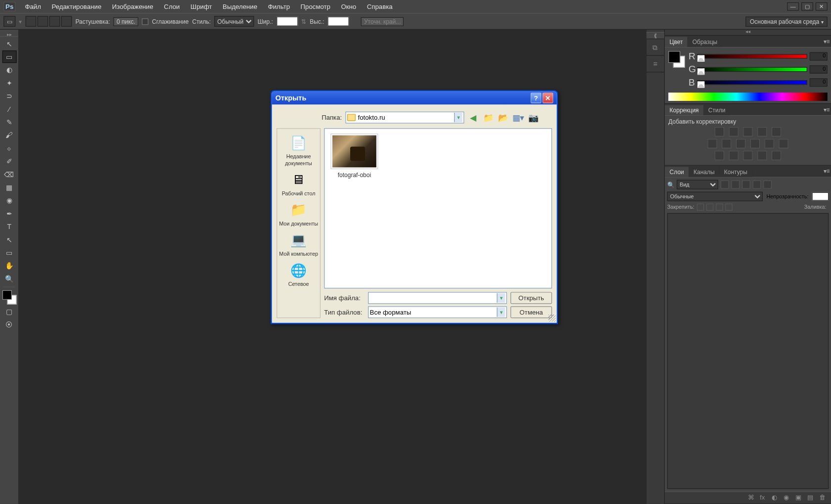 The image size is (831, 504). I want to click on menu-image: Изображение, so click(133, 7).